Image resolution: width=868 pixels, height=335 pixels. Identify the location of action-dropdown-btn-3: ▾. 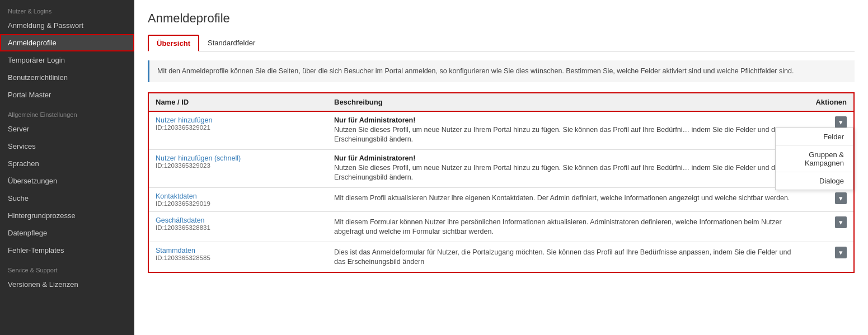
(841, 223).